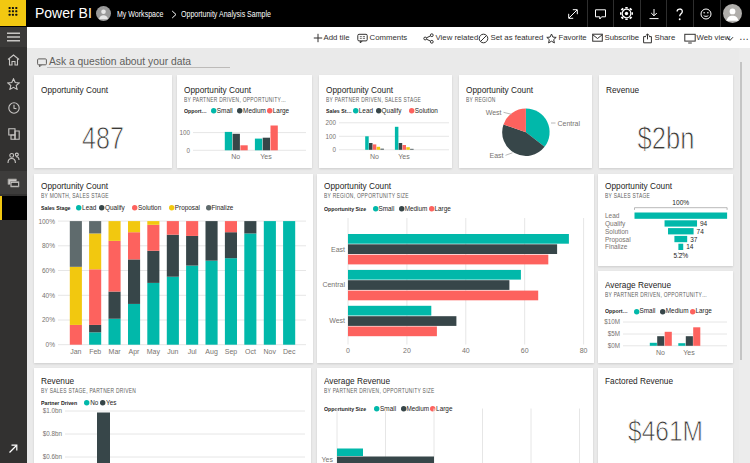 This screenshot has height=463, width=750. What do you see at coordinates (116, 352) in the screenshot?
I see `svg-text: Mar` at bounding box center [116, 352].